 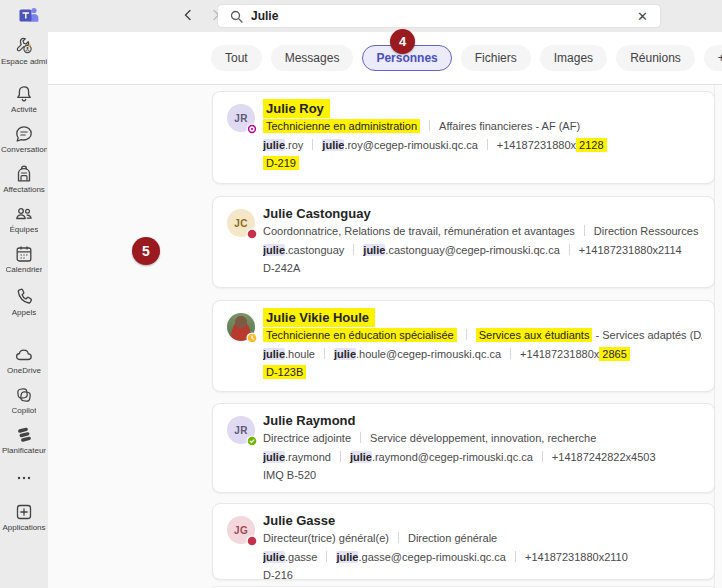 I want to click on person-card-julie-raymond: JR Julie Raymond Directrice adjointeServ…, so click(x=464, y=448).